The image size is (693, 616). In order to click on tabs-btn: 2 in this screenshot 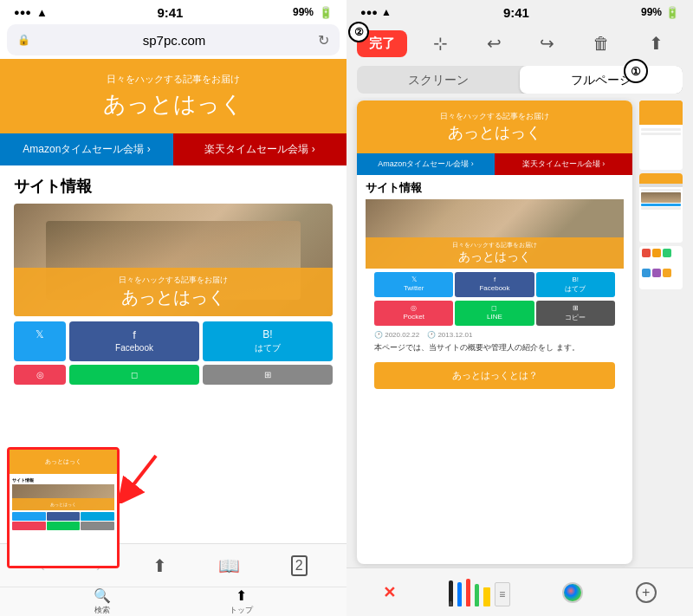, I will do `click(300, 566)`.